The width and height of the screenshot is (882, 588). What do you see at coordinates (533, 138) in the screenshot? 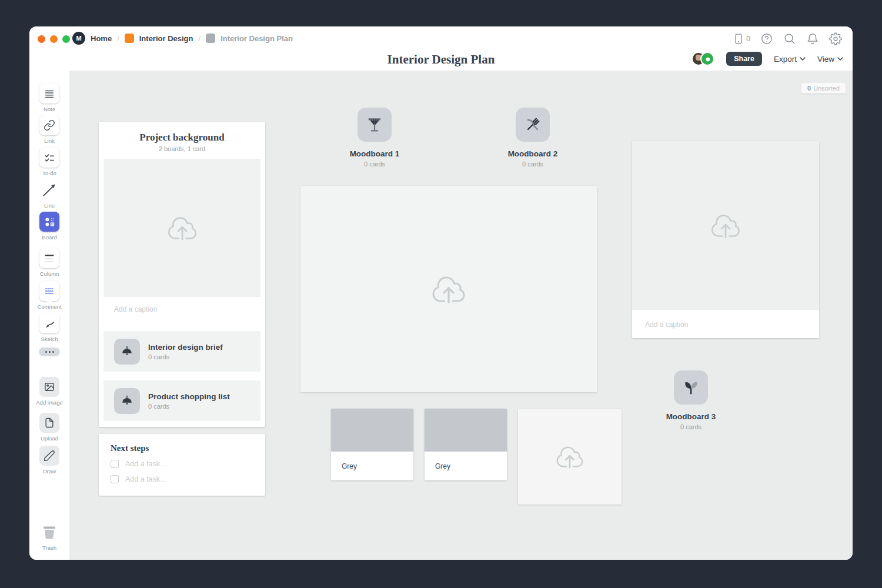
I see `moodboard-2: Moodboard 2 0 cards` at bounding box center [533, 138].